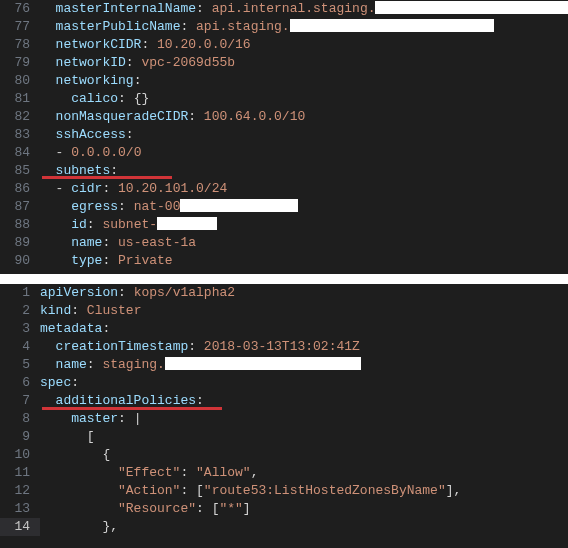 This screenshot has width=568, height=548. I want to click on image-gap, so click(284, 279).